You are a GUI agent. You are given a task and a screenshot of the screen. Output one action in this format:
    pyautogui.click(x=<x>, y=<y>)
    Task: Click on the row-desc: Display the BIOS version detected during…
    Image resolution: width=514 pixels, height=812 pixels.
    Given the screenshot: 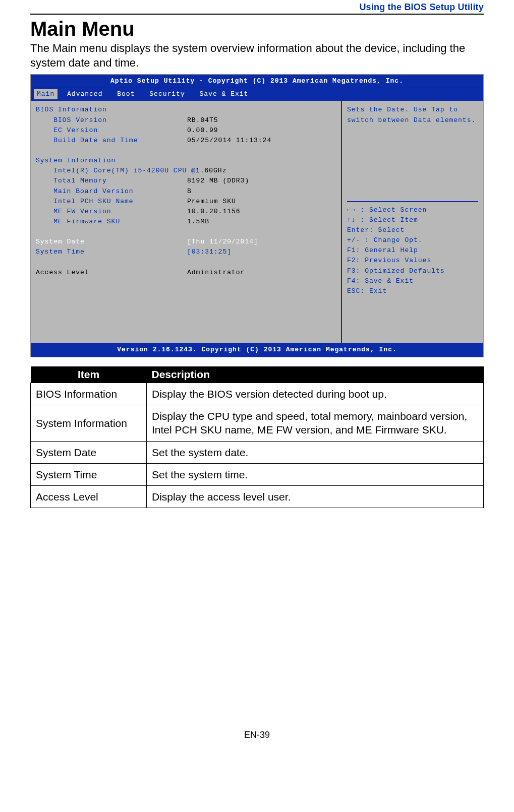 What is the action you would take?
    pyautogui.click(x=315, y=394)
    